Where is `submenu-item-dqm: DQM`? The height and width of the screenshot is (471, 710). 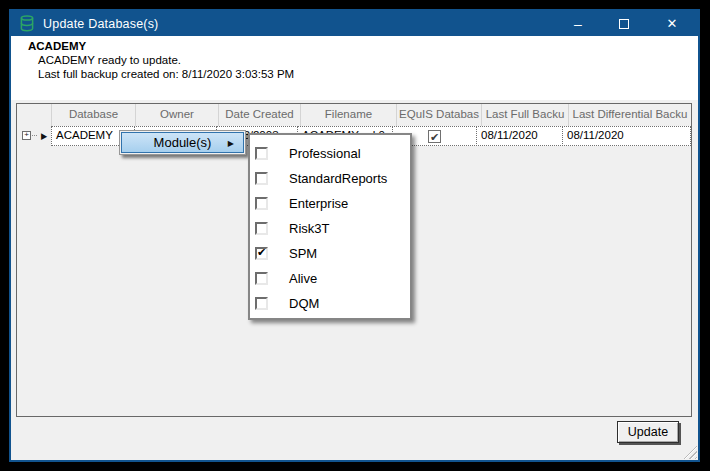 submenu-item-dqm: DQM is located at coordinates (330, 304).